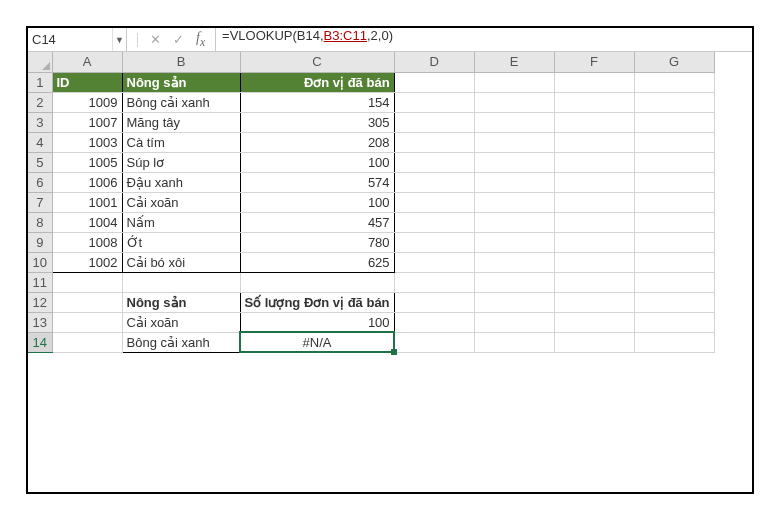 The image size is (780, 520). Describe the element at coordinates (514, 302) in the screenshot. I see `cell-E12` at that location.